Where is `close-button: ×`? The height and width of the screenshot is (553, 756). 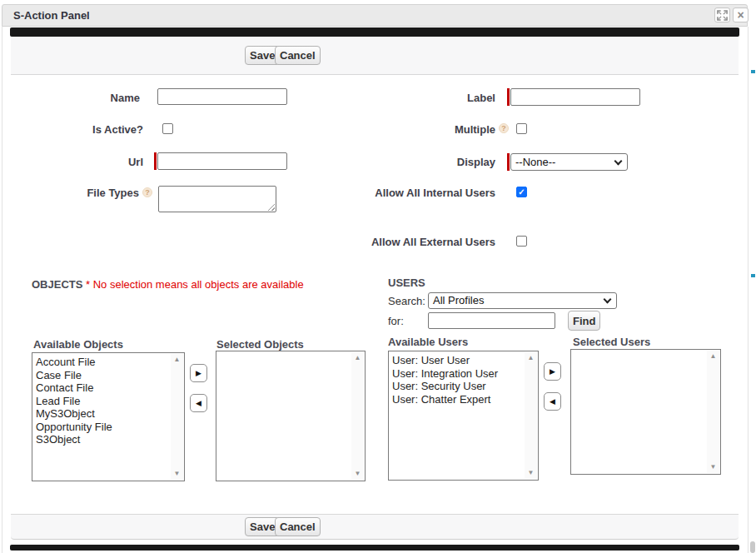
close-button: × is located at coordinates (741, 15).